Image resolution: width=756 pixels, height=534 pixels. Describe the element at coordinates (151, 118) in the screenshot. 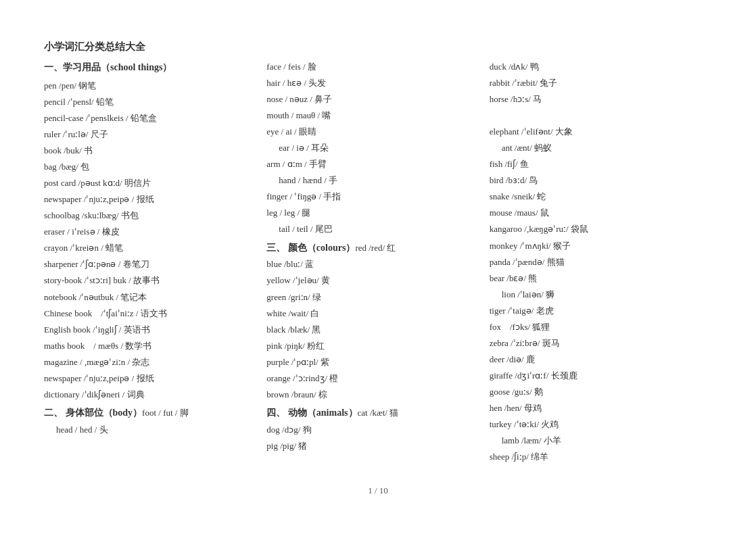

I see `list-item: pencil-case /ˈpenslkeis / 铅笔盒` at that location.